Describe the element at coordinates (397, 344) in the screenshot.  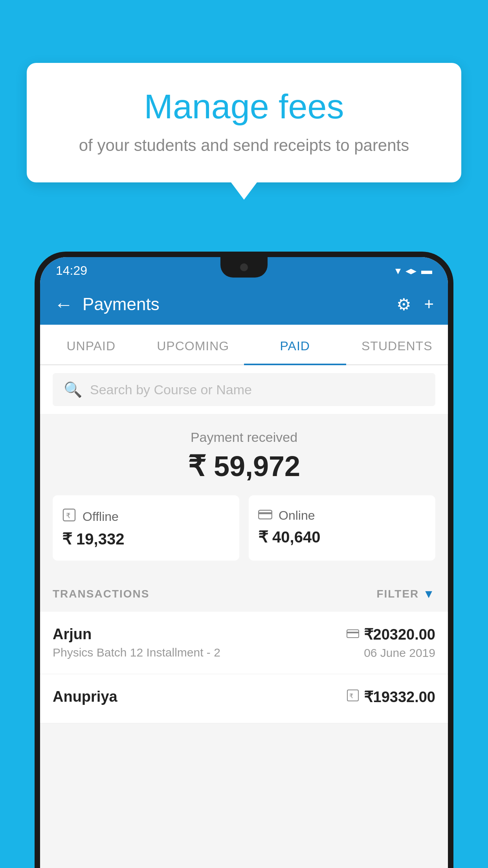
I see `tab-students: STUDENTS` at that location.